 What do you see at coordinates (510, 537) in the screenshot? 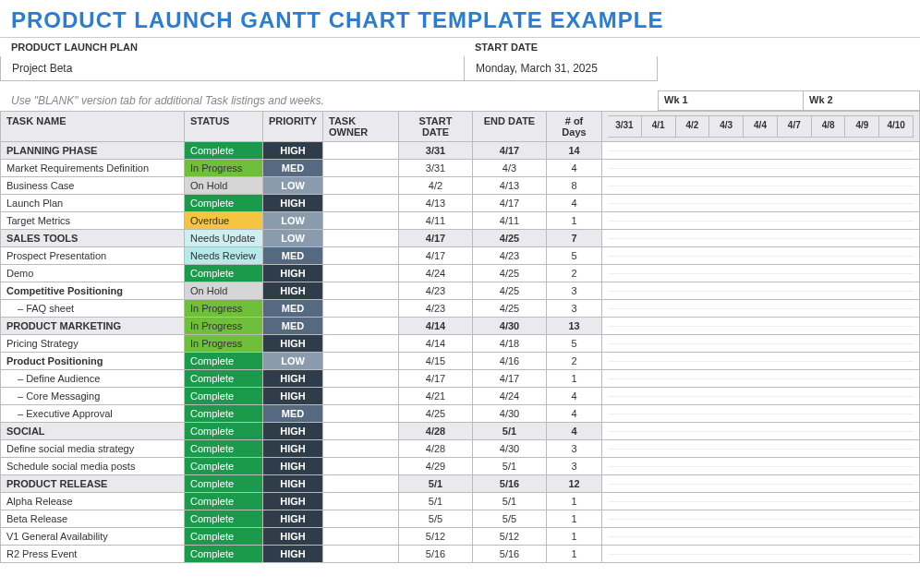
I see `end-date-cell: 5/12` at bounding box center [510, 537].